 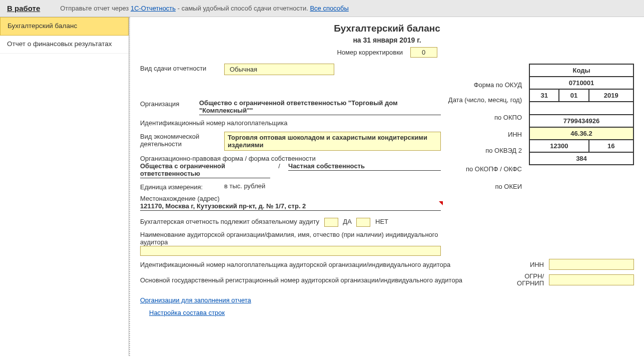 I want to click on warning-icon, so click(x=441, y=203).